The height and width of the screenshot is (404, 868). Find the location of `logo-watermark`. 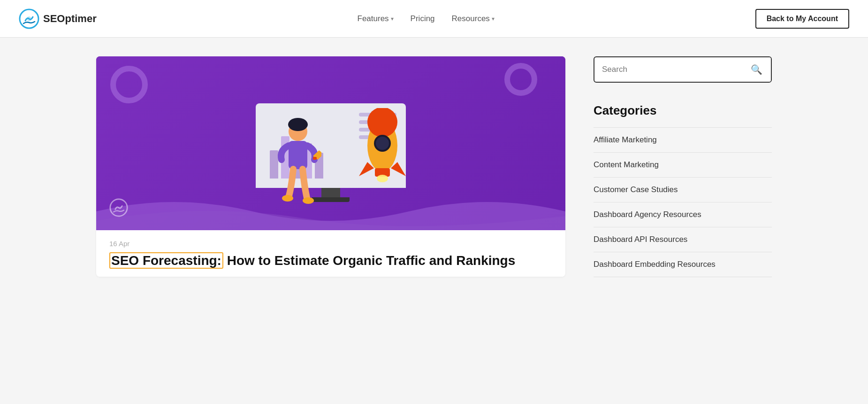

logo-watermark is located at coordinates (119, 209).